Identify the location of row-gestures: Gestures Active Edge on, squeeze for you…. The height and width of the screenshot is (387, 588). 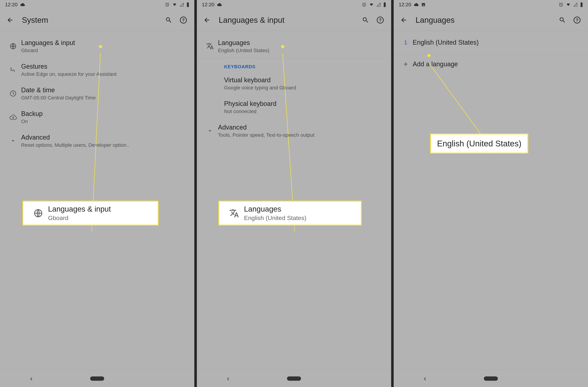
(97, 70).